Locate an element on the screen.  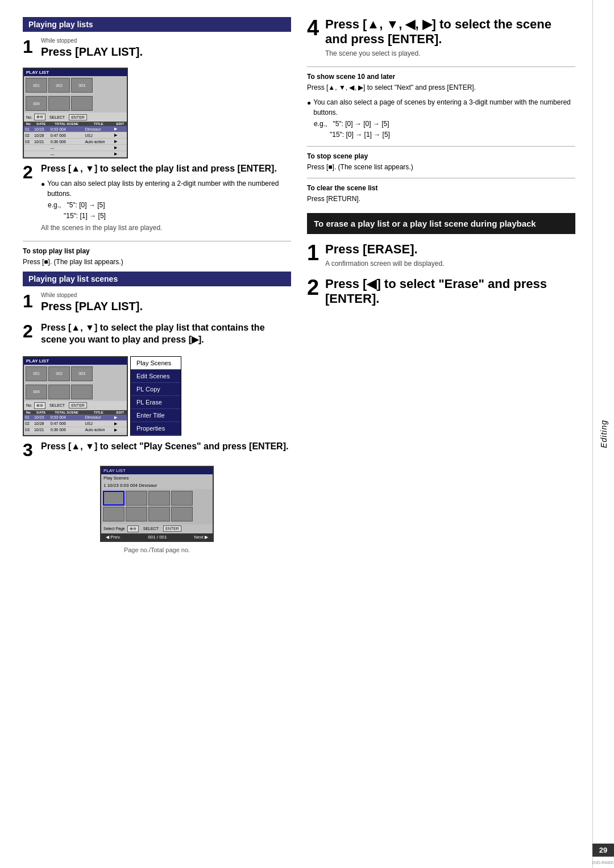
pl-table: No DATE TOTAL SCENE TITLE EDIT 0110/230:… is located at coordinates (75, 140).